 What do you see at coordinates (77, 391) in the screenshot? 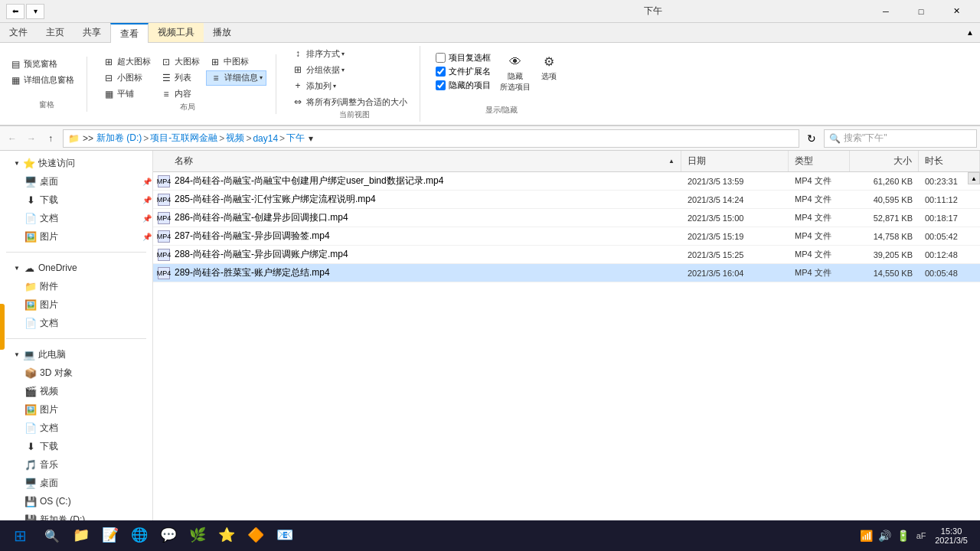
I see `sidebar-item-video: 🎬 视频` at bounding box center [77, 391].